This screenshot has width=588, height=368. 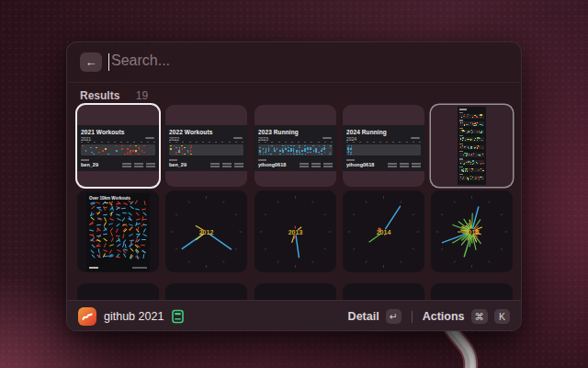 I want to click on multi-year-poster-thumbnail, so click(x=472, y=145).